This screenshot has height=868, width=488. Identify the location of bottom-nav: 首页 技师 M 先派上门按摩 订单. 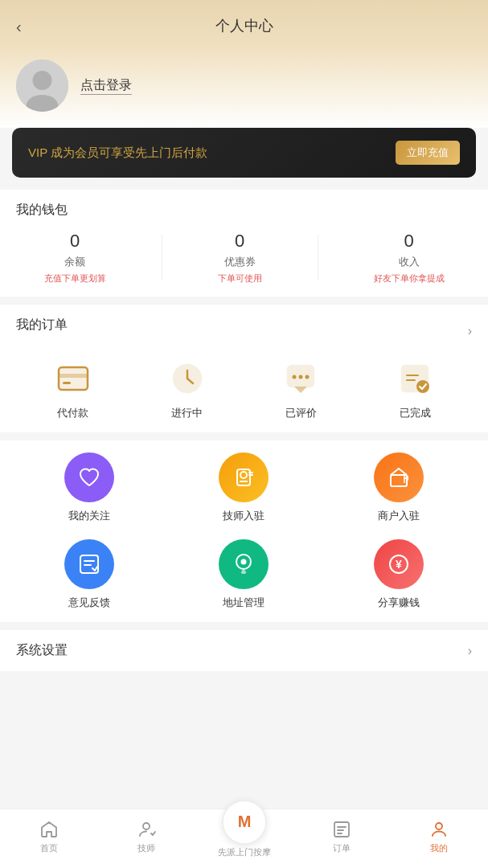
(244, 838).